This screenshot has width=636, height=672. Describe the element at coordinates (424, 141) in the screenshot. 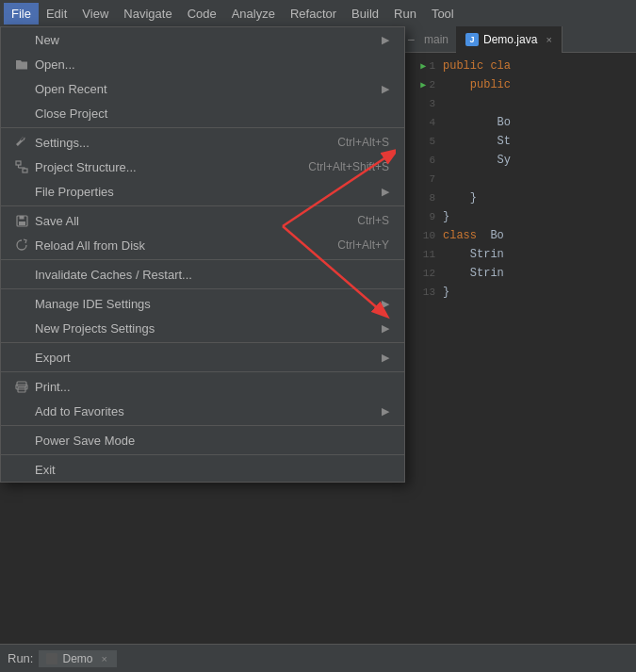

I see `line-number-5: 5` at that location.